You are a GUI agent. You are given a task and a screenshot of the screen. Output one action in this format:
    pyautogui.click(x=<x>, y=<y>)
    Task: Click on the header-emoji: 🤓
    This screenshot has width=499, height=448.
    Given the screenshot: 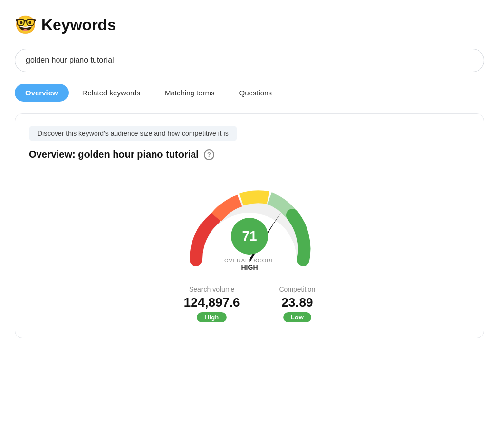 What is the action you would take?
    pyautogui.click(x=25, y=25)
    